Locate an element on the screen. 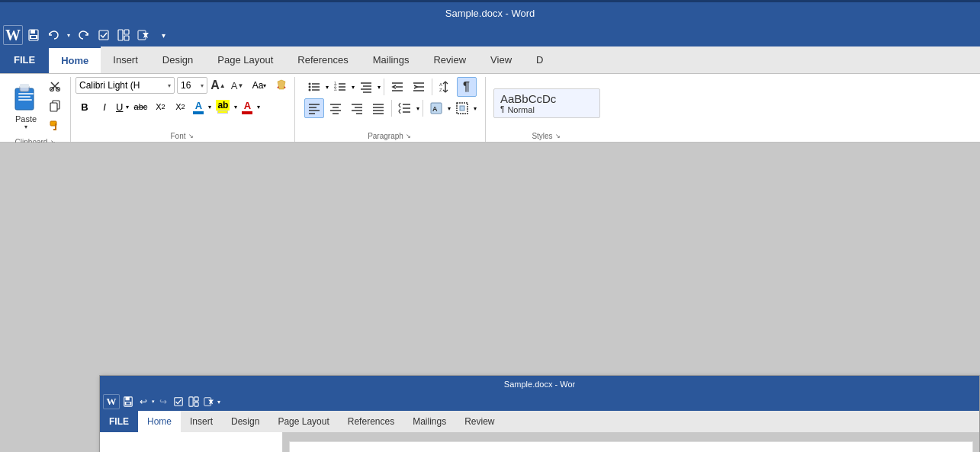  font-color-red-button: A is located at coordinates (247, 107).